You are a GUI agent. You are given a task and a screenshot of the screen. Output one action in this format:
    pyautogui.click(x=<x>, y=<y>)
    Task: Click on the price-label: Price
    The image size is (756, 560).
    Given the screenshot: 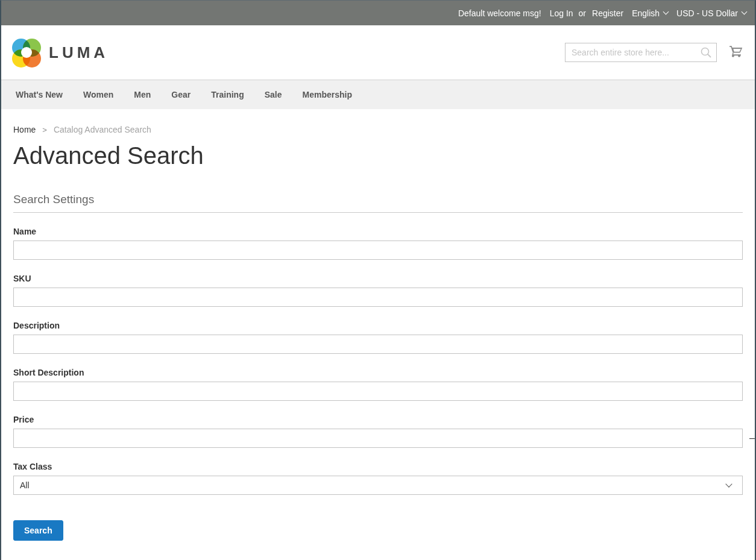 What is the action you would take?
    pyautogui.click(x=378, y=420)
    